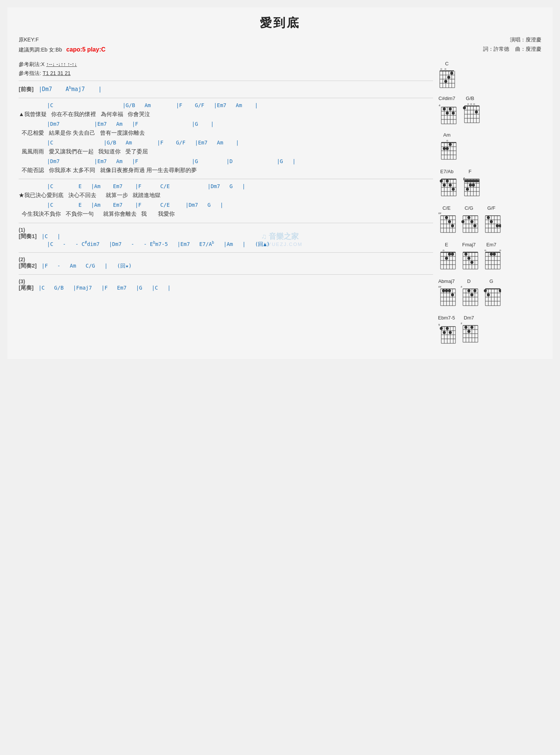 The image size is (560, 755). Describe the element at coordinates (469, 221) in the screenshot. I see `chord-CoverG: C/G` at that location.